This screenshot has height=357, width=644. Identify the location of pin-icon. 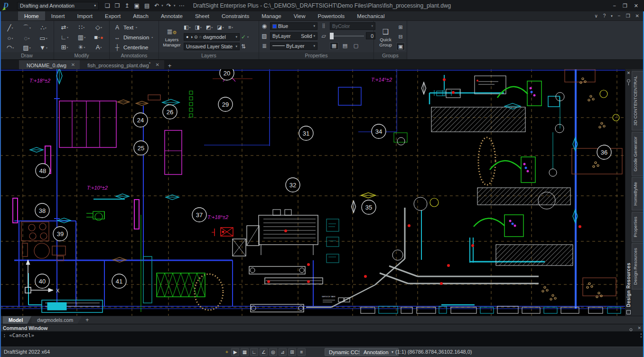
(628, 81).